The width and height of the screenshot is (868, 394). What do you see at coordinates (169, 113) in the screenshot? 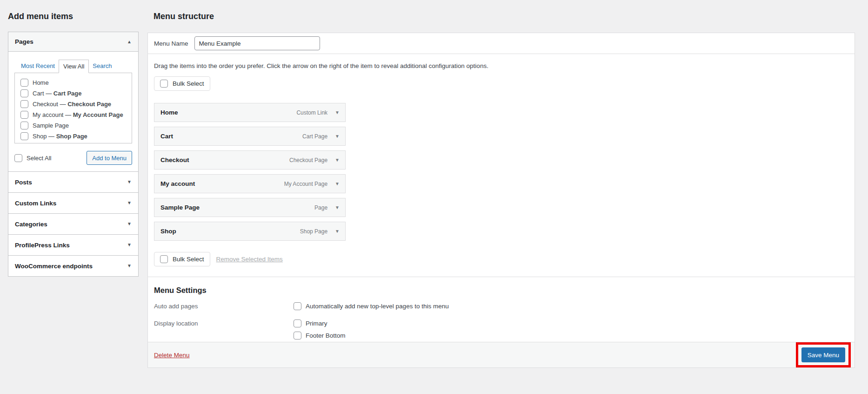
I see `menu-item-title: Home` at bounding box center [169, 113].